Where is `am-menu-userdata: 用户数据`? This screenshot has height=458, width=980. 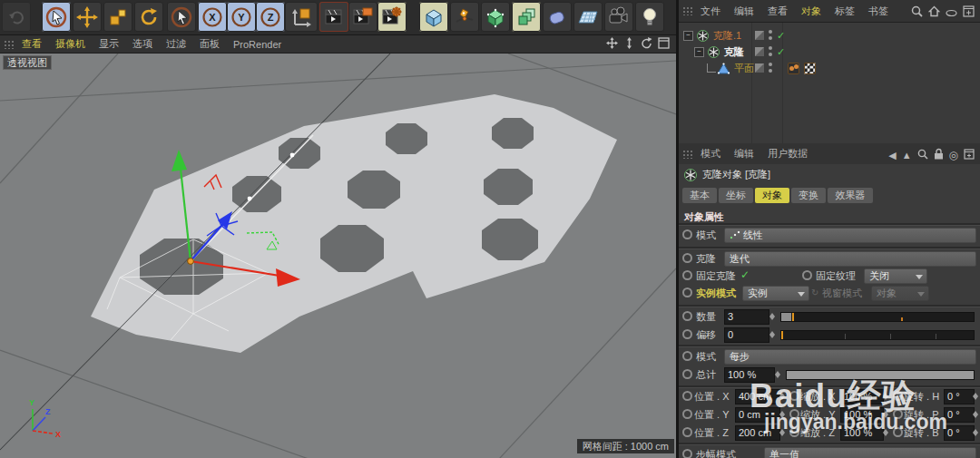 am-menu-userdata: 用户数据 is located at coordinates (788, 154).